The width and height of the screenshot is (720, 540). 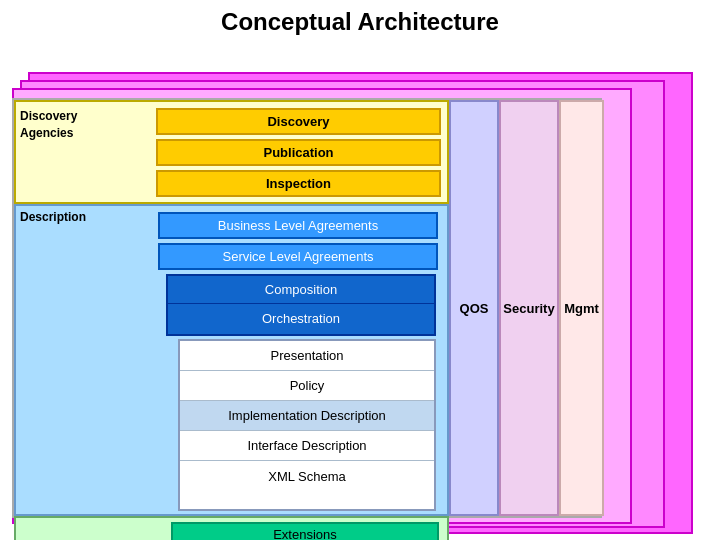 What do you see at coordinates (301, 305) in the screenshot?
I see `composition-section: Composition Orchestration` at bounding box center [301, 305].